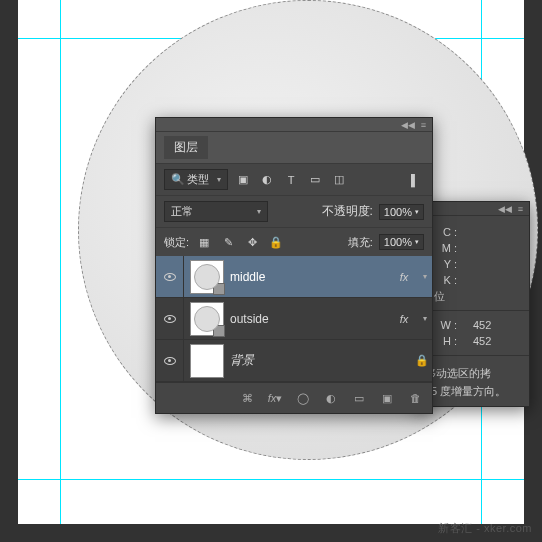  Describe the element at coordinates (267, 180) in the screenshot. I see `filter-adjust-icon: ◐` at that location.